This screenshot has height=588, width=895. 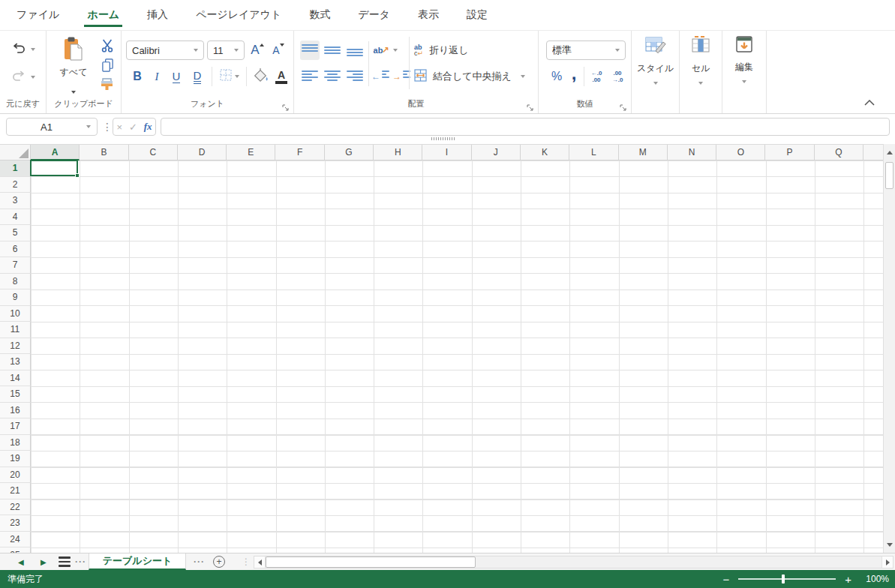 What do you see at coordinates (545, 153) in the screenshot?
I see `column-header-K: K` at bounding box center [545, 153].